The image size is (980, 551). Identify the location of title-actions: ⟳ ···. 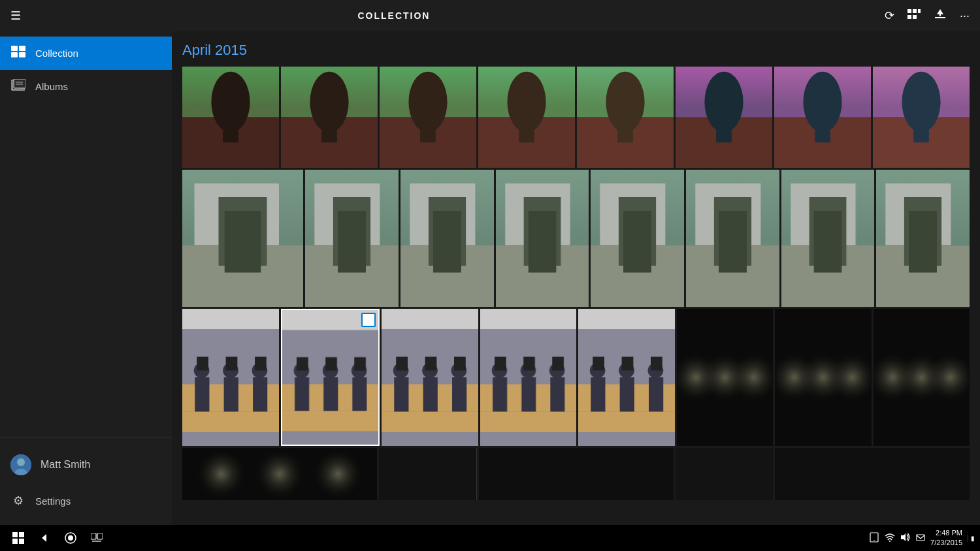
(927, 16).